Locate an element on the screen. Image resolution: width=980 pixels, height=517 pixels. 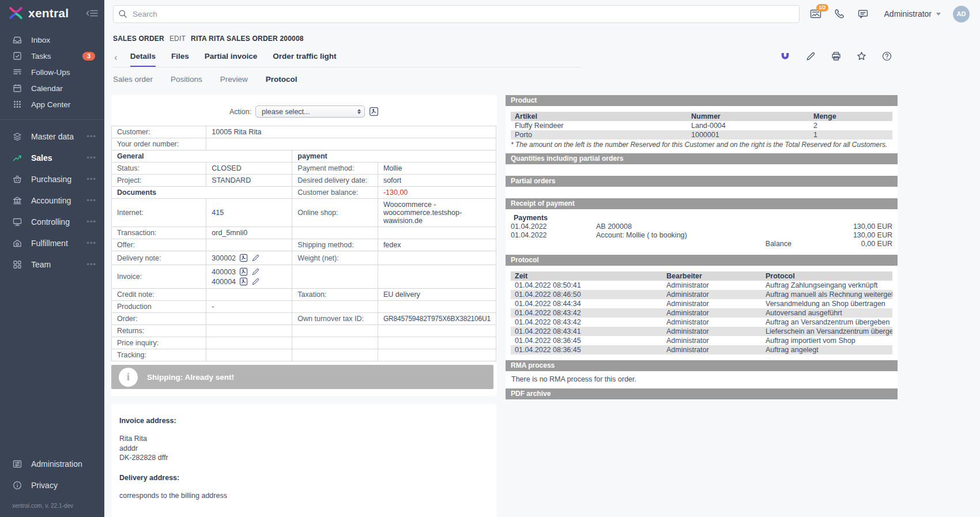
field-label: Payment method: is located at coordinates (336, 168).